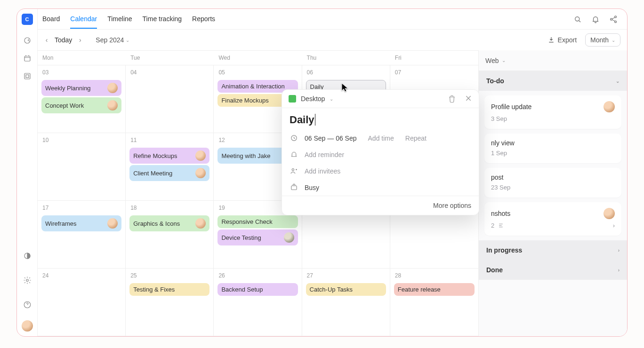  What do you see at coordinates (495, 81) in the screenshot?
I see `section-label: To-do` at bounding box center [495, 81].